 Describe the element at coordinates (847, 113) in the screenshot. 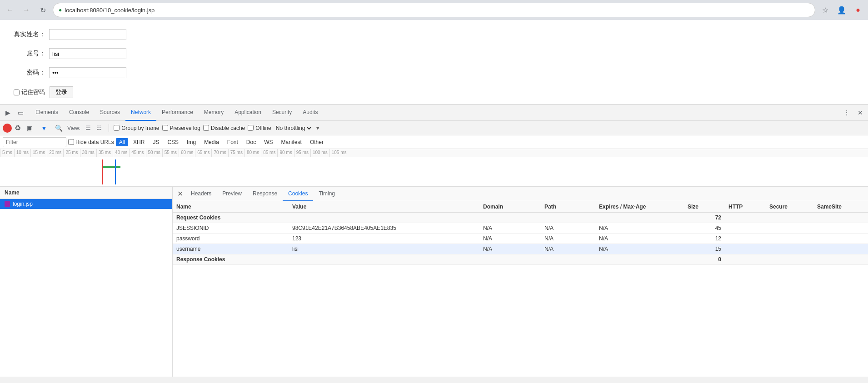

I see `more-options-button: ⋮` at that location.